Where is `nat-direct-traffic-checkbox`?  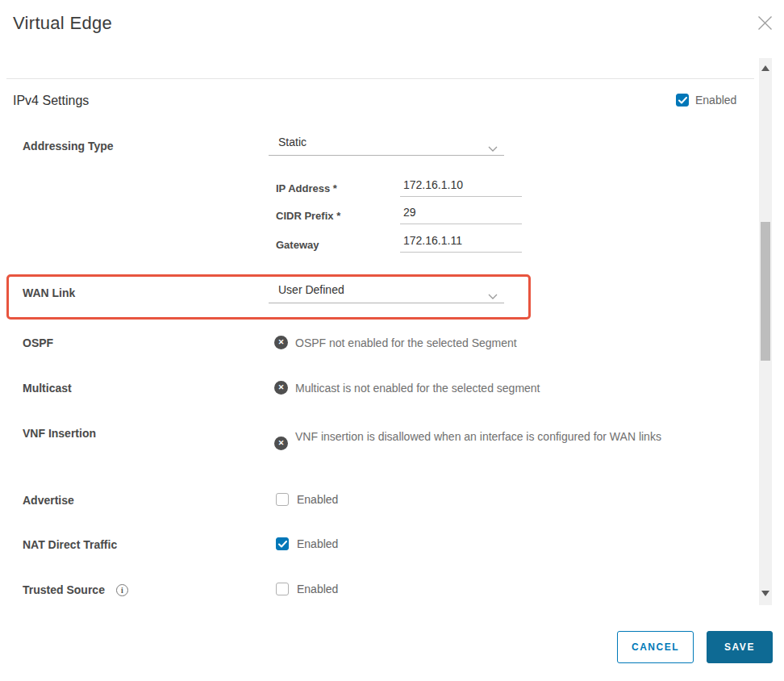
nat-direct-traffic-checkbox is located at coordinates (282, 544).